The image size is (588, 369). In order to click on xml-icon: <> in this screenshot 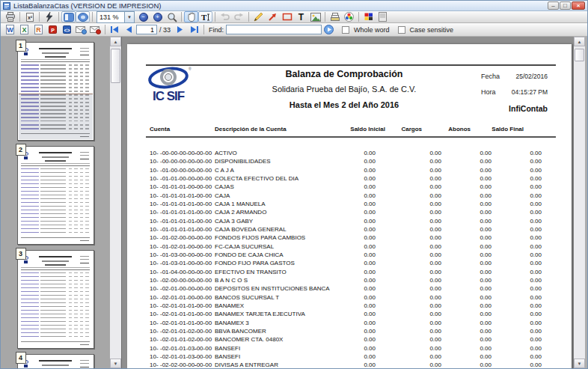, I will do `click(67, 30)`.